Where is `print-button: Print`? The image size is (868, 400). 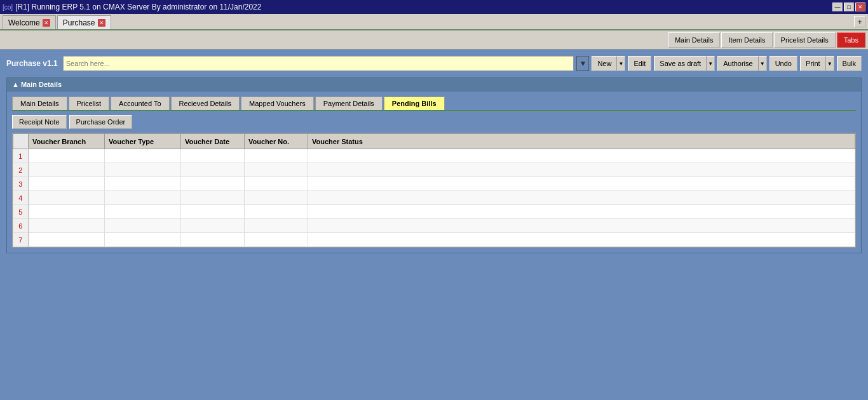 print-button: Print is located at coordinates (813, 63).